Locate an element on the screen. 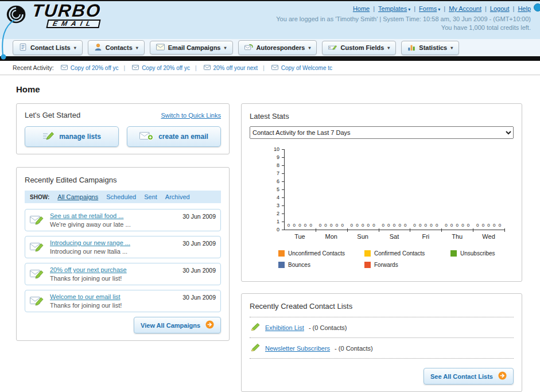  page-title: Home is located at coordinates (270, 90).